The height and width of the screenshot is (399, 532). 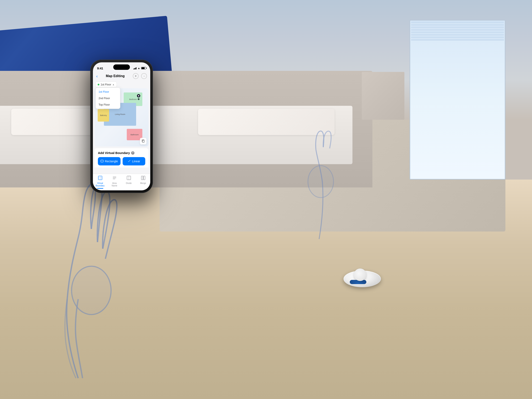 What do you see at coordinates (103, 115) in the screenshot?
I see `room-balcony: Balcony` at bounding box center [103, 115].